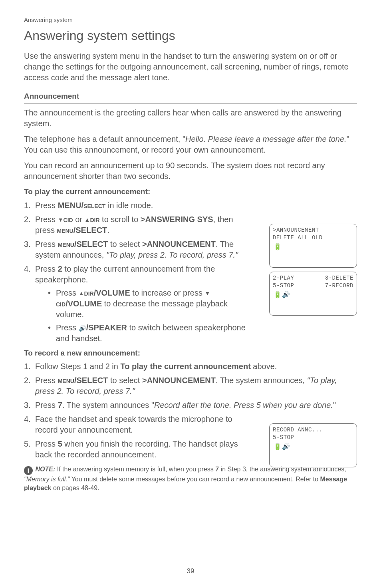 The width and height of the screenshot is (381, 588). What do you see at coordinates (108, 405) in the screenshot?
I see `t: . The system announces "` at bounding box center [108, 405].